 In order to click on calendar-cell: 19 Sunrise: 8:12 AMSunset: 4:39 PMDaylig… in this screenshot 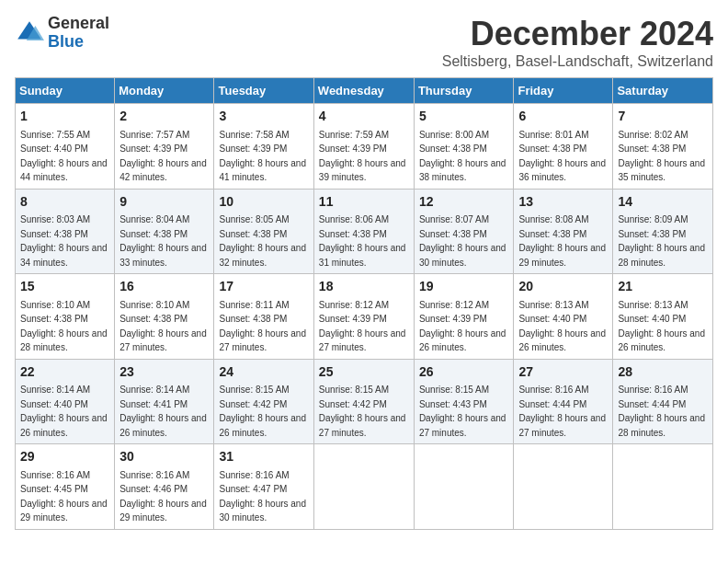, I will do `click(463, 316)`.